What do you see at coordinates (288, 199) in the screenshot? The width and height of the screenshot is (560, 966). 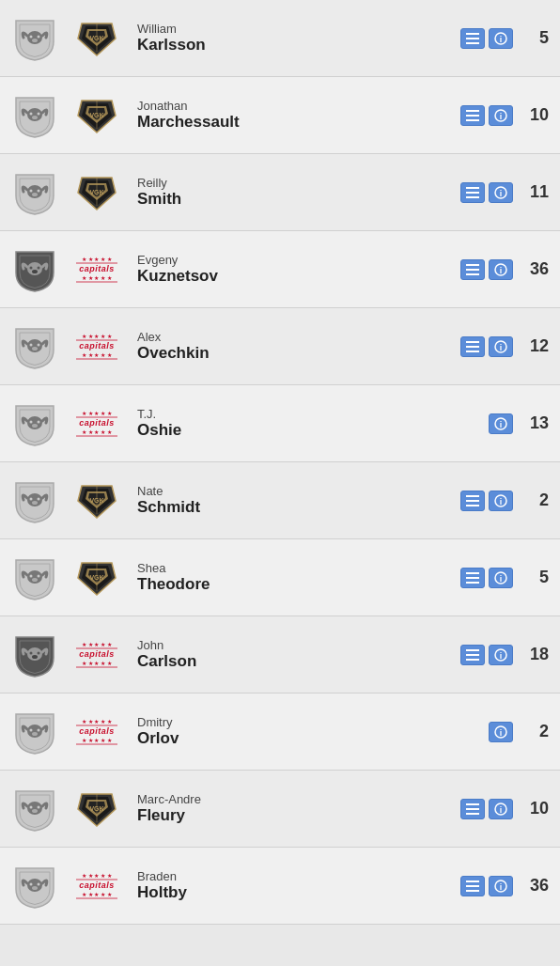 I see `player-last-name: Smith` at bounding box center [288, 199].